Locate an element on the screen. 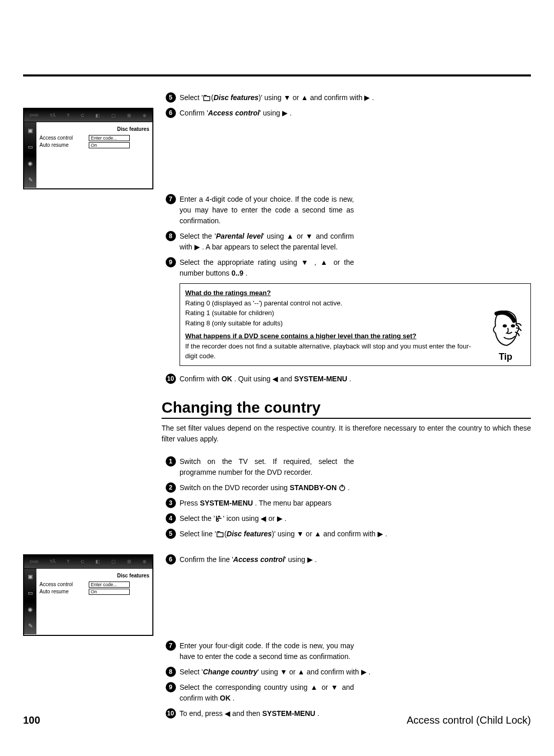 Image resolution: width=554 pixels, height=756 pixels. section-intro: The set filter values depend on the resp… is located at coordinates (346, 434).